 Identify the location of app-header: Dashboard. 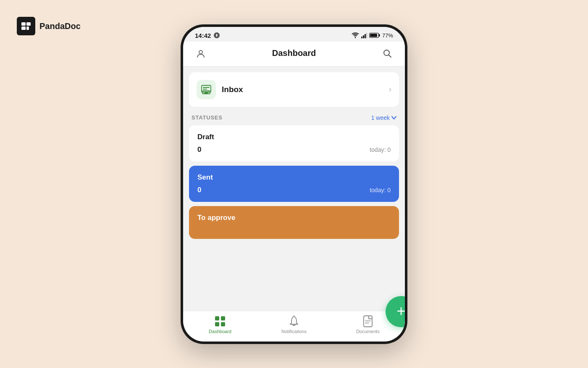
(294, 54).